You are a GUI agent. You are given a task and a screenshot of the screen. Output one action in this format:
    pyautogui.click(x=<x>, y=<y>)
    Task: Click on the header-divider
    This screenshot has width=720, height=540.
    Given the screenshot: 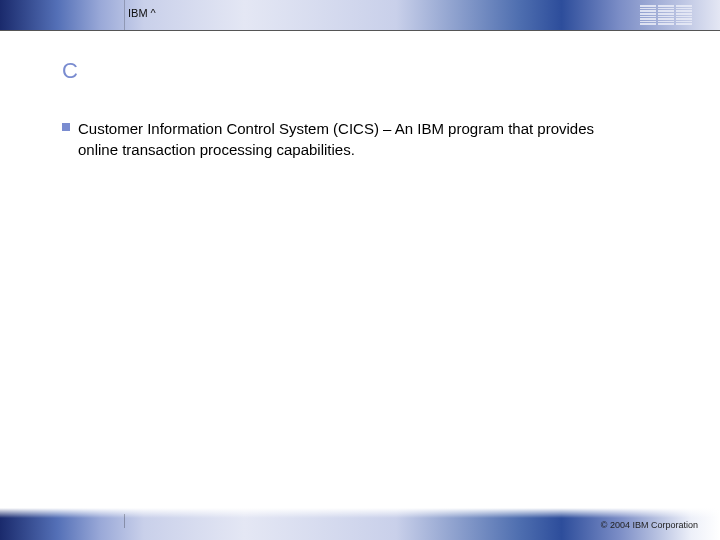 What is the action you would take?
    pyautogui.click(x=124, y=15)
    